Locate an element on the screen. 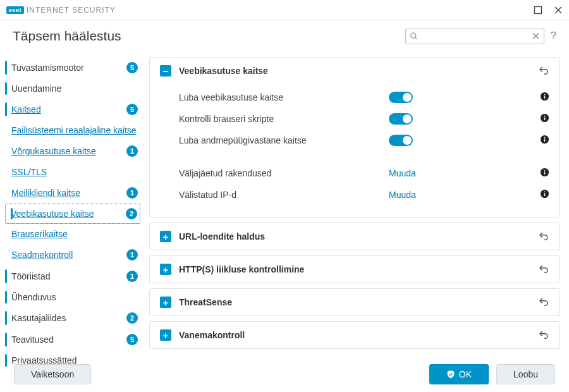  sidebar-item-kasutajaliides: Kasutajaliides 2 is located at coordinates (73, 318).